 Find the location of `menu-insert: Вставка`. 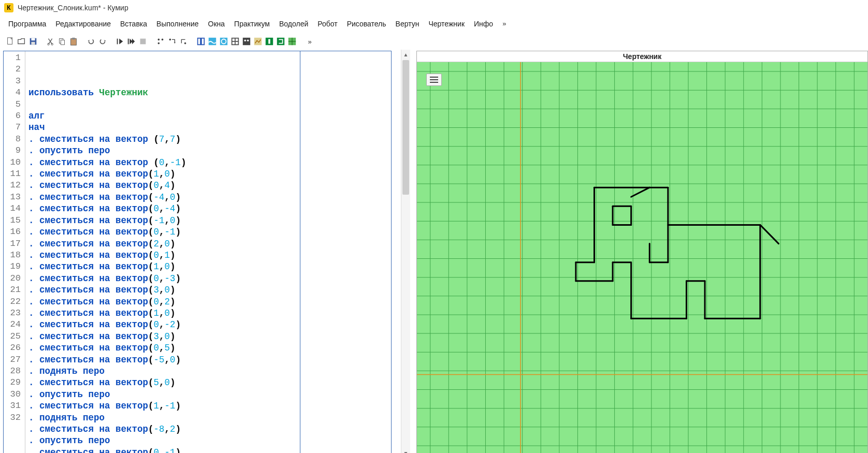

menu-insert: Вставка is located at coordinates (134, 24).